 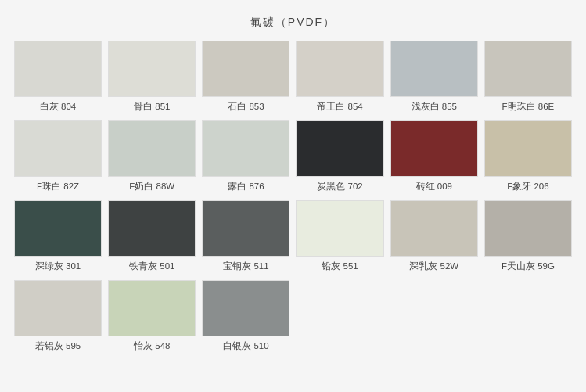 I want to click on color-swatch-c17, so click(x=434, y=228).